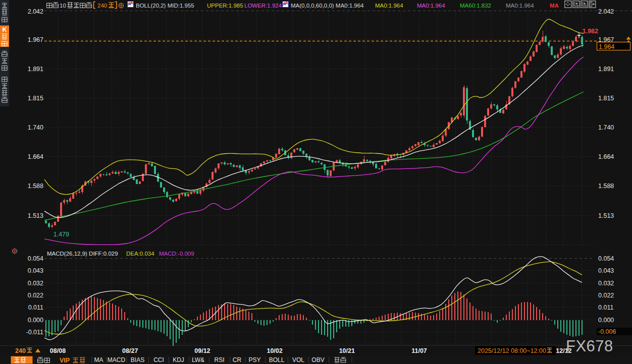 The image size is (632, 364). What do you see at coordinates (117, 360) in the screenshot?
I see `svg-text: MACD` at bounding box center [117, 360].